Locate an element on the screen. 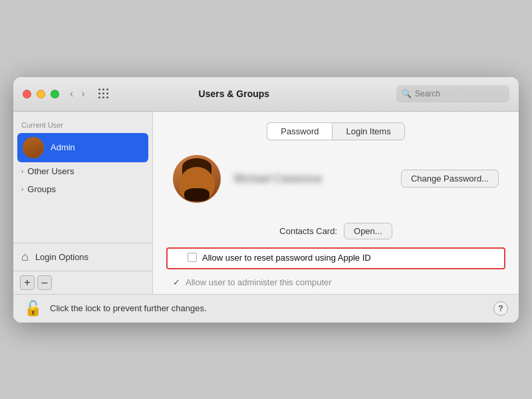 The image size is (532, 399). apple-id-checkbox is located at coordinates (192, 257).